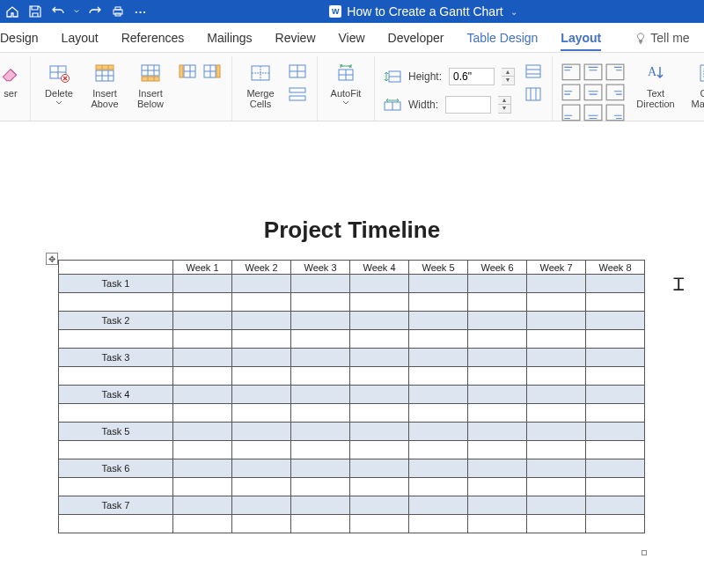  Describe the element at coordinates (498, 268) in the screenshot. I see `header-week: Week 6` at that location.